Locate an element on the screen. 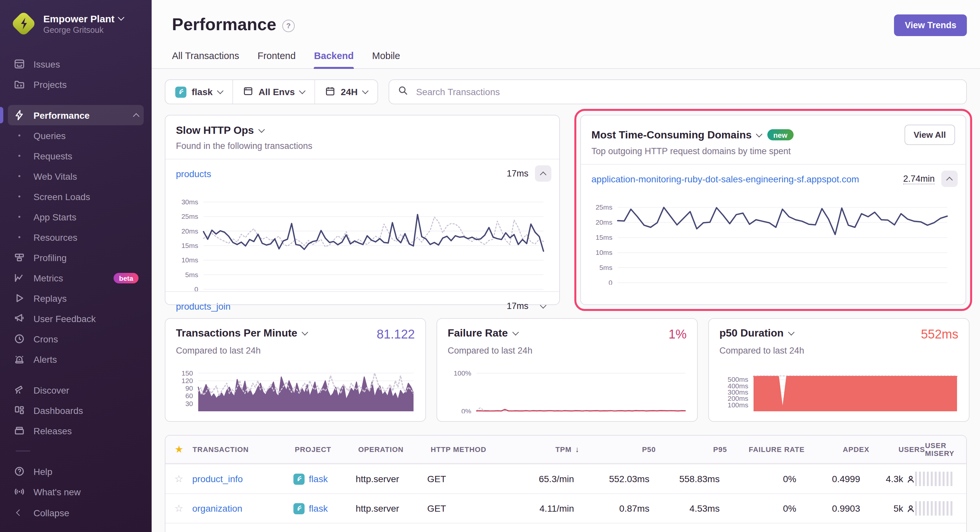  most-time-consuming-domains-panel: Most Time-Consuming Domains new View All… is located at coordinates (773, 210).